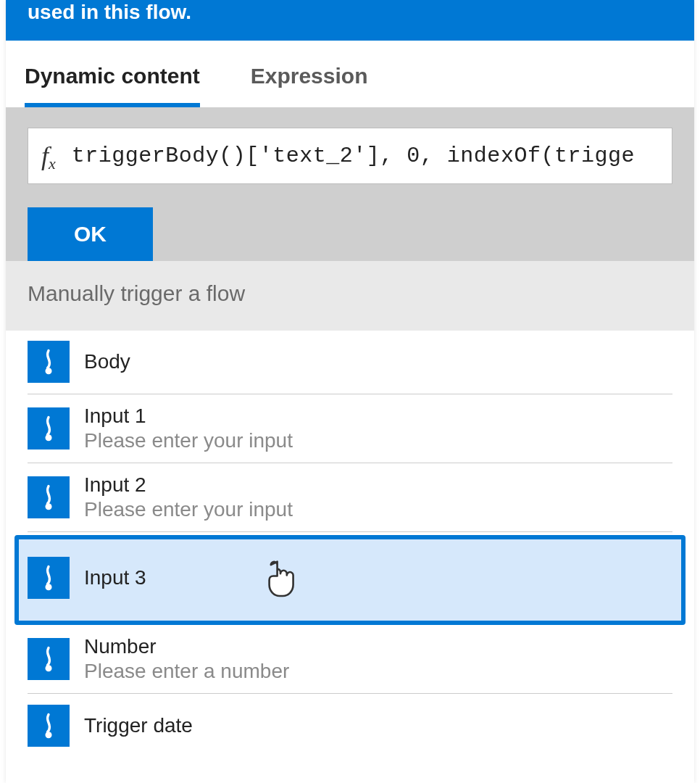 Image resolution: width=700 pixels, height=783 pixels. I want to click on item-title: Input 2, so click(188, 485).